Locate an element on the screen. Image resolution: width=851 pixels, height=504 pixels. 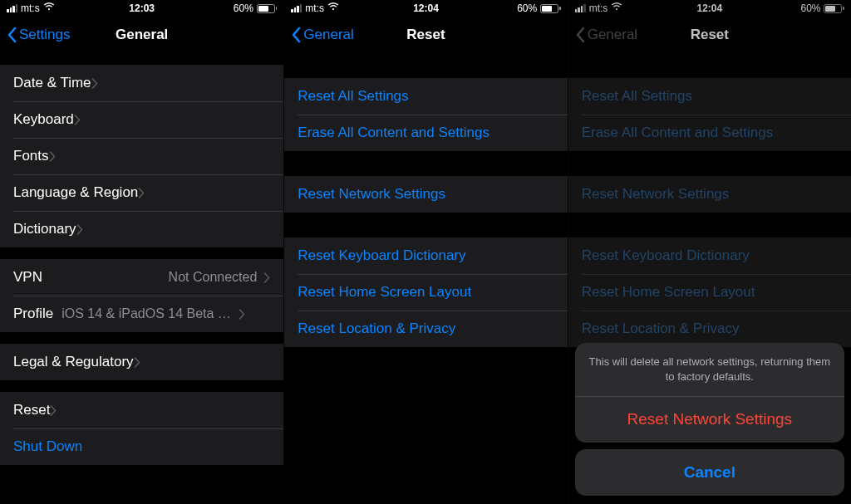
row-reset-all-settings: Reset All Settings is located at coordinates (426, 96).